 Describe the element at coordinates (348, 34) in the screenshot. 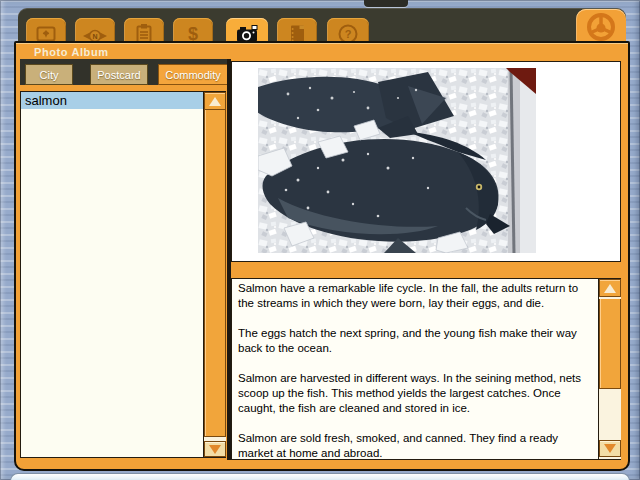

I see `help-glyph: ?` at that location.